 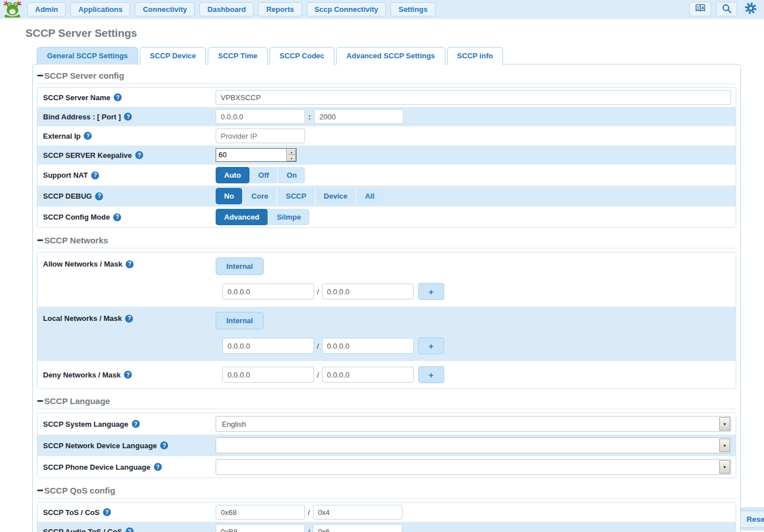 I want to click on debug-option-sccp: SCCP, so click(x=297, y=196).